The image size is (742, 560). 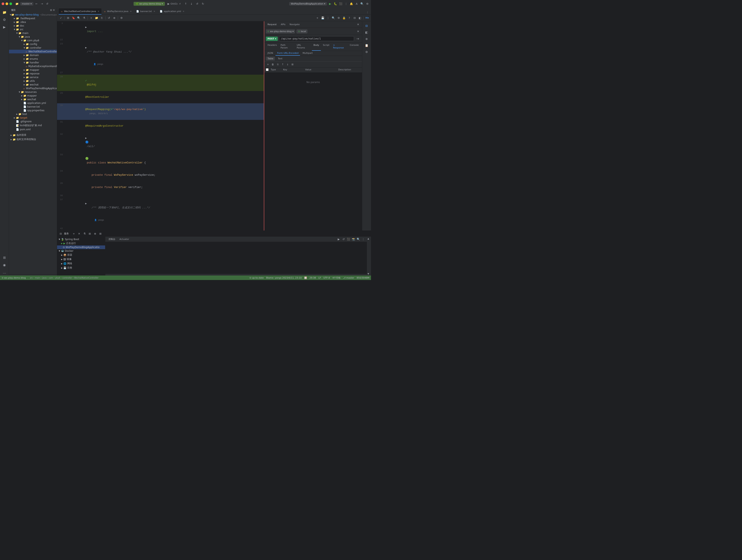 What do you see at coordinates (308, 4) in the screenshot?
I see `app-selector: WxPlayDemoBlogApplication ▾` at bounding box center [308, 4].